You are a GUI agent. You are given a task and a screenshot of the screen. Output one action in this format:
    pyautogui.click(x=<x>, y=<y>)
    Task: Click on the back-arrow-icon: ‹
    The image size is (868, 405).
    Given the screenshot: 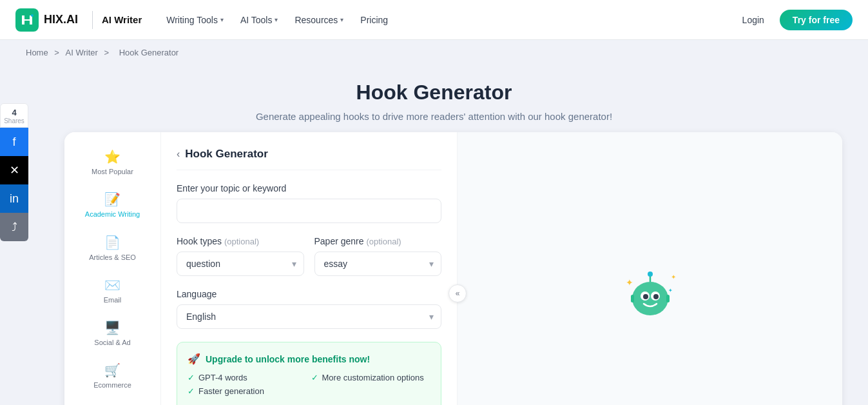 What is the action you would take?
    pyautogui.click(x=178, y=154)
    